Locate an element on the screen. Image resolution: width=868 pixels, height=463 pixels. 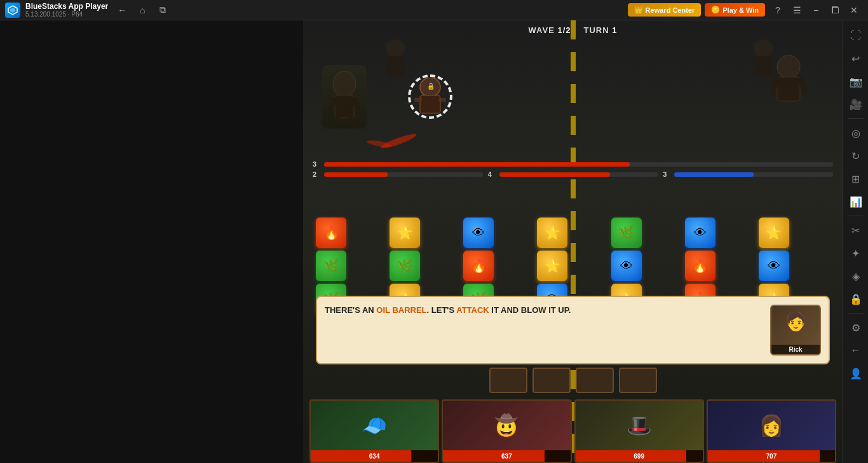
gem-1-6: 👁 is located at coordinates (774, 266).